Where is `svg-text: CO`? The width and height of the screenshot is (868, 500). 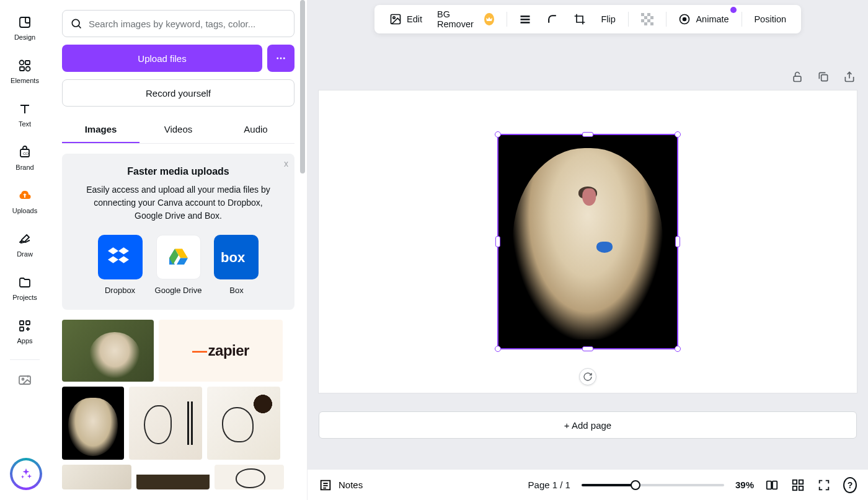
svg-text: CO is located at coordinates (26, 154).